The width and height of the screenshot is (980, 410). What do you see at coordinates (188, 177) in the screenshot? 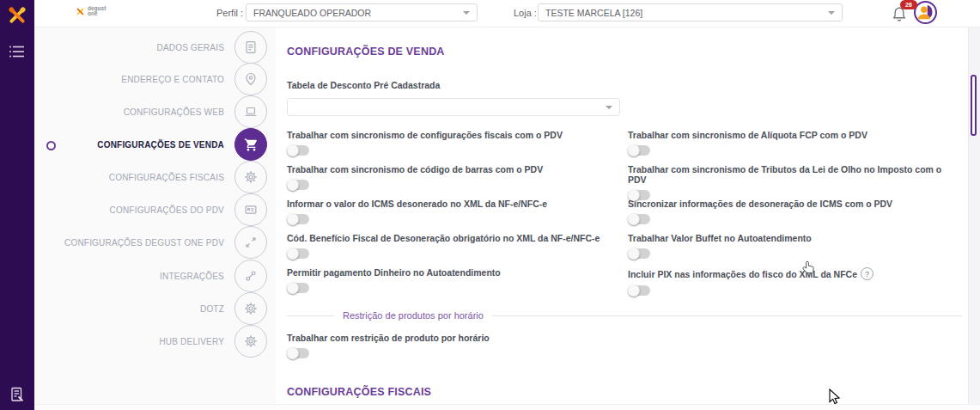
I see `sidebar-item-configuracoes-fiscais: CONFIGURAÇÕES FISCAIS` at bounding box center [188, 177].